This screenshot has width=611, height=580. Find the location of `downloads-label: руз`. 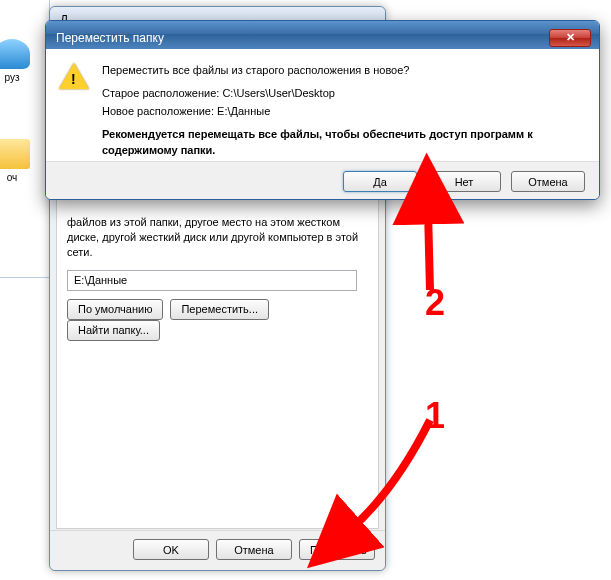

downloads-label: руз is located at coordinates (12, 78).